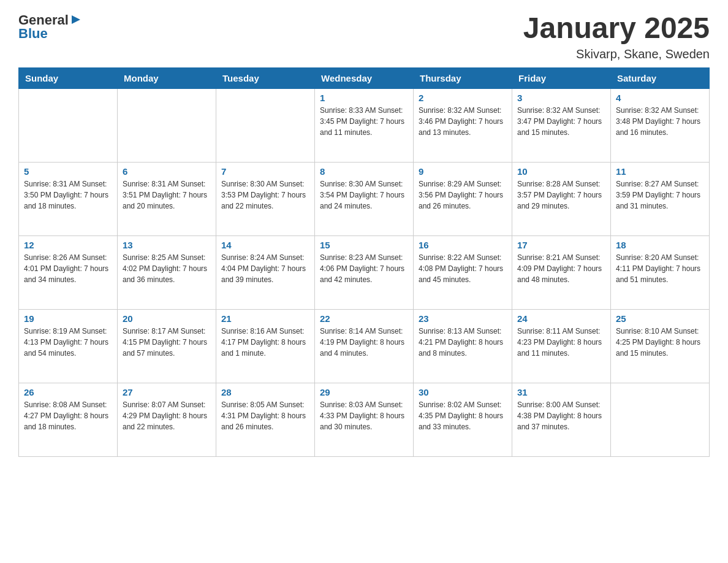 The height and width of the screenshot is (563, 728). I want to click on day-info: Sunrise: 8:30 AM Sunset: 3:54 PM Dayligh…, so click(364, 195).